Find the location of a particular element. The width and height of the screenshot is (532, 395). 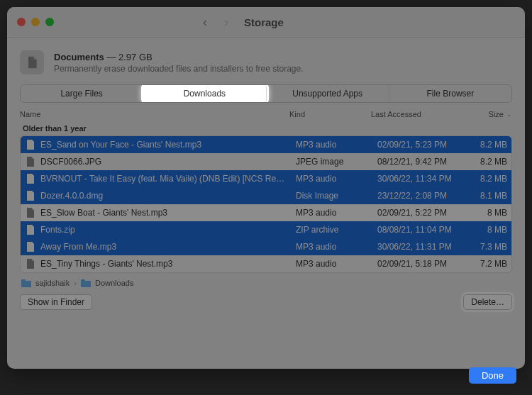

table-row: Dozer.4.0.0.dmgDisk Image23/12/22, 2:08 … is located at coordinates (266, 196).